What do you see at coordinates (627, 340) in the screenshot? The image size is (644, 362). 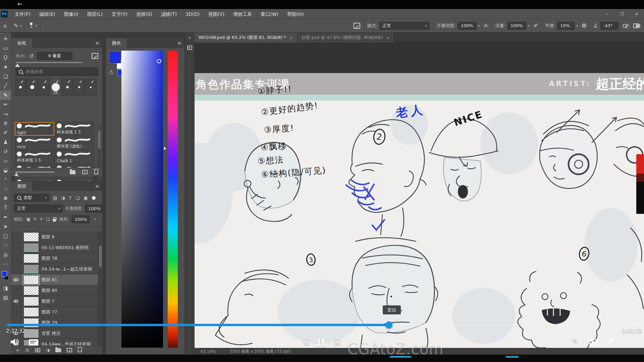 I see `more-options-icon: ⋯` at bounding box center [627, 340].